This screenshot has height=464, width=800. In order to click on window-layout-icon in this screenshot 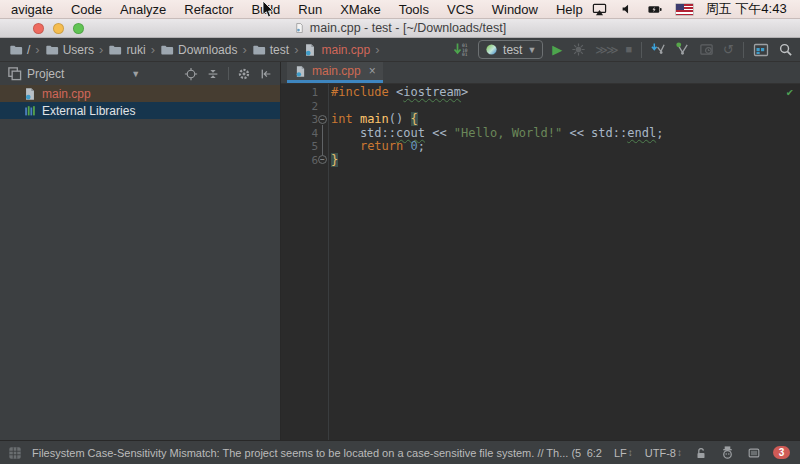, I will do `click(761, 50)`.